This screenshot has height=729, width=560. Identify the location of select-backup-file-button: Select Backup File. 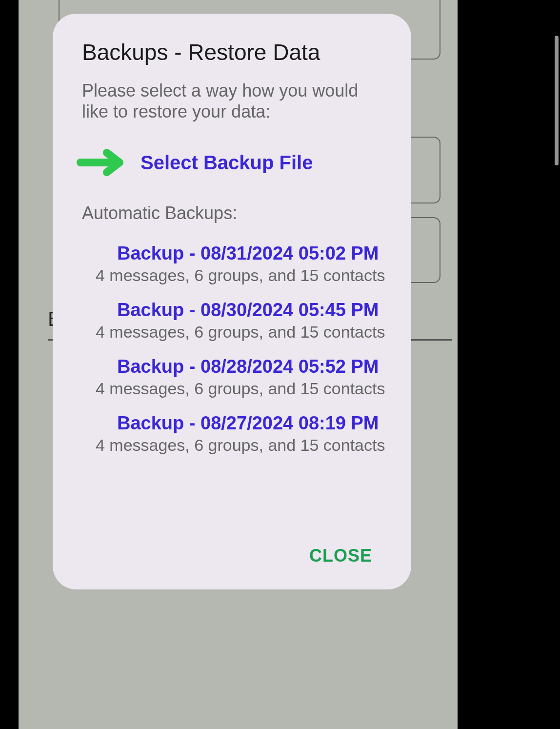
(233, 162).